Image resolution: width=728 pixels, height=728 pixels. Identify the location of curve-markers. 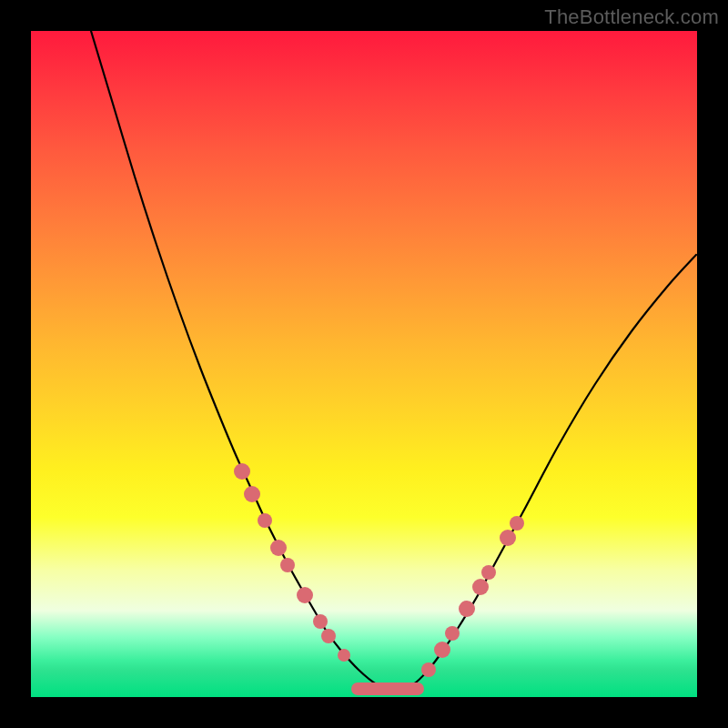
(379, 570).